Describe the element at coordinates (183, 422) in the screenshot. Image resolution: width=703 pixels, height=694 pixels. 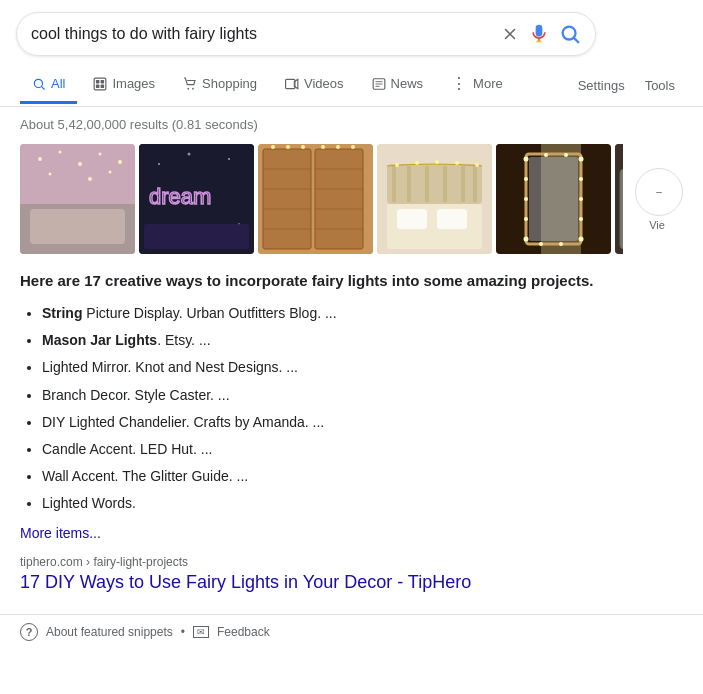
I see `list-item-text: DIY Lighted Chandelier. Crafts by Amanda…` at that location.